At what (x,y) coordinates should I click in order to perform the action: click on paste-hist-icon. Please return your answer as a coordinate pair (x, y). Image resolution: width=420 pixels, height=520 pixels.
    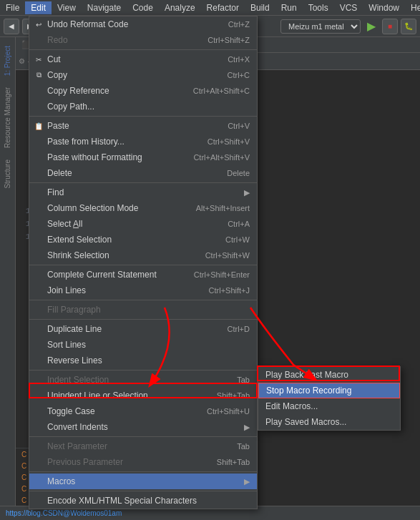
    Looking at the image, I should click on (39, 142).